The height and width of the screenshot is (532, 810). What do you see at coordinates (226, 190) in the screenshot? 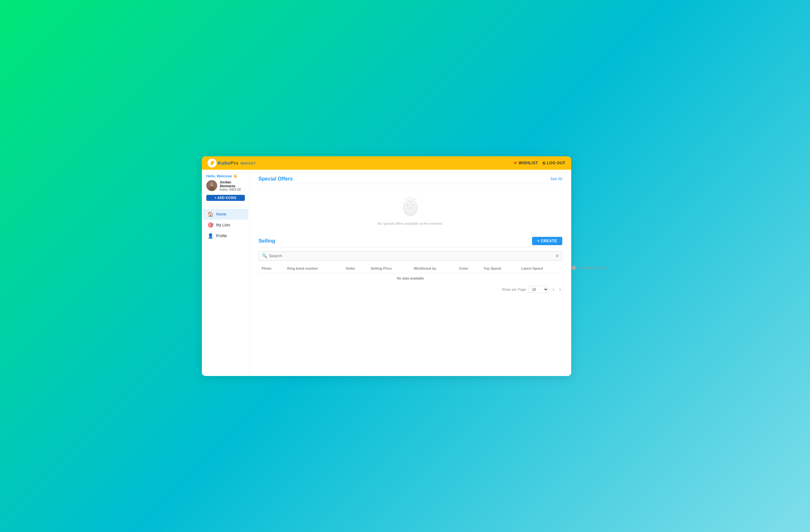
I see `user-section: Hello, Welcome 👋` at bounding box center [226, 190].